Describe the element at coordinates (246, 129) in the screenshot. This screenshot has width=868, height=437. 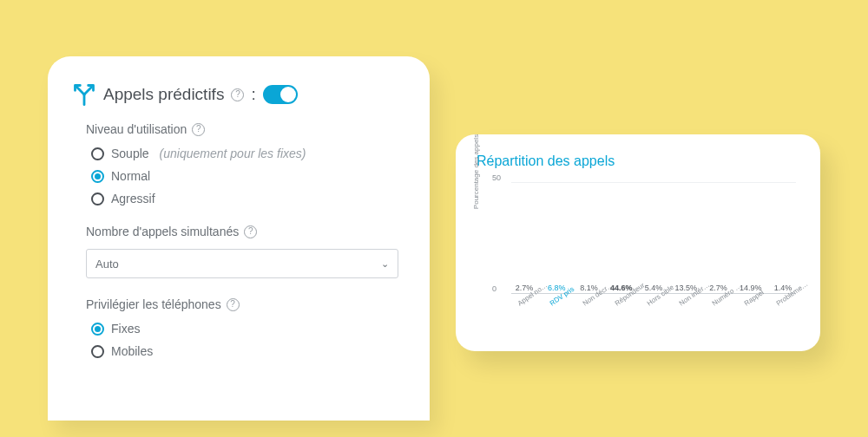
I see `usage-level-label: Niveau d'utilisation ?` at that location.